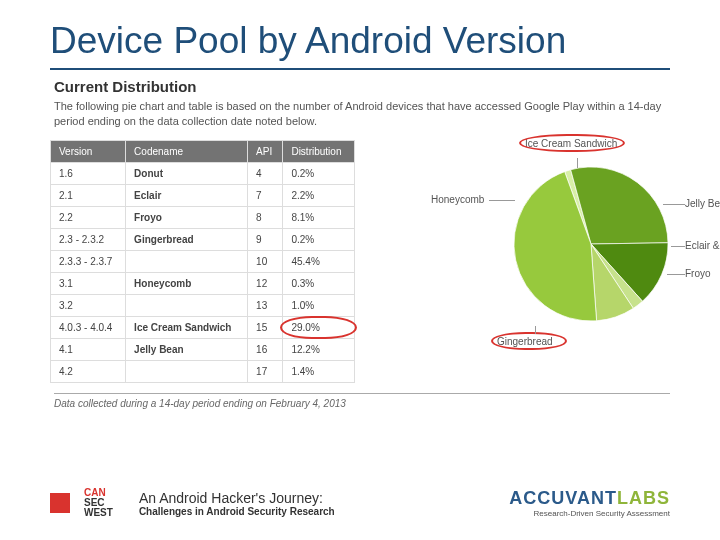  Describe the element at coordinates (203, 173) in the screenshot. I see `table-row: 1.6Donut40.2%` at that location.